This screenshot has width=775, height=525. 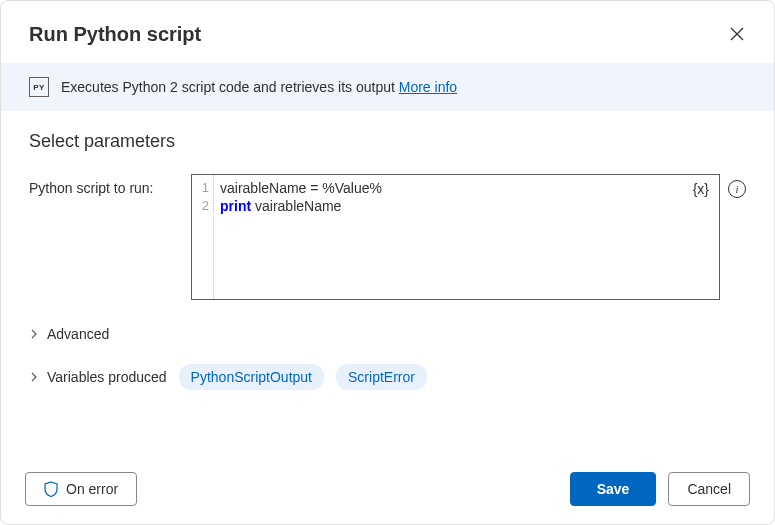 I want to click on code-line: vairableName = %Value%, so click(x=466, y=188).